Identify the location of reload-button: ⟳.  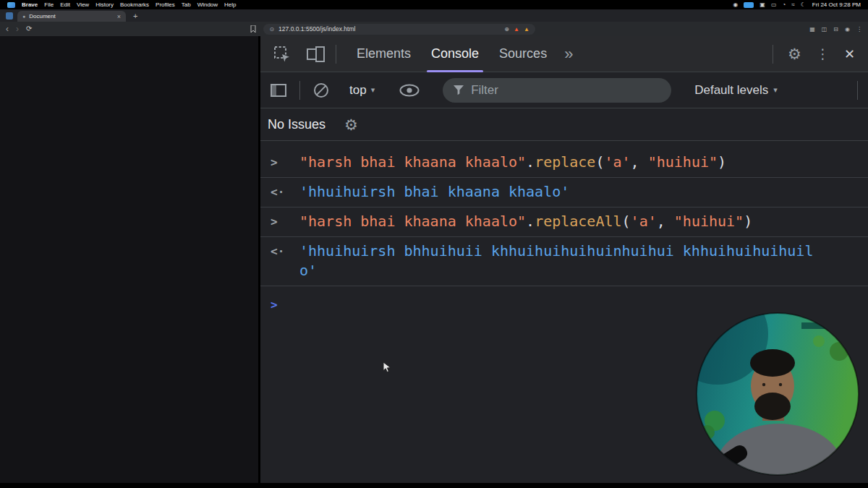
(29, 29).